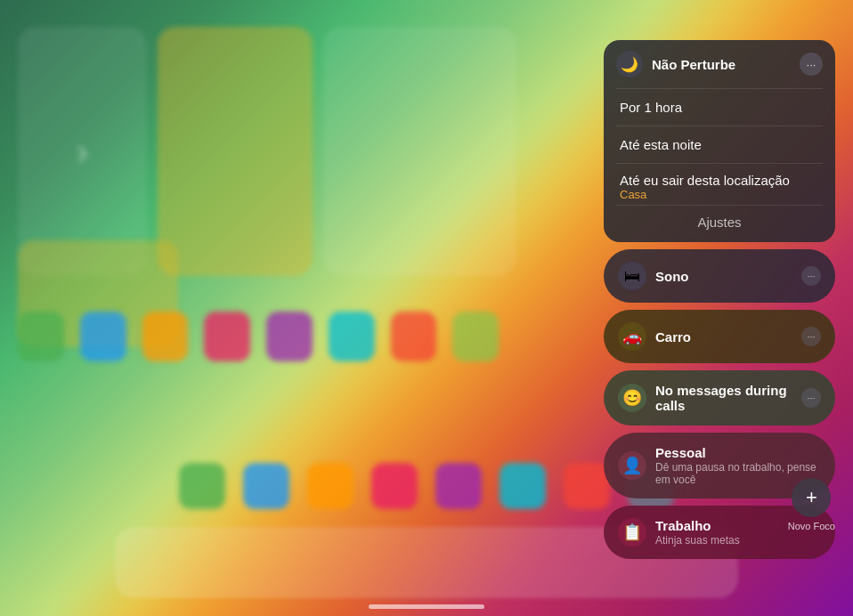  I want to click on carro-title: Carro, so click(724, 336).